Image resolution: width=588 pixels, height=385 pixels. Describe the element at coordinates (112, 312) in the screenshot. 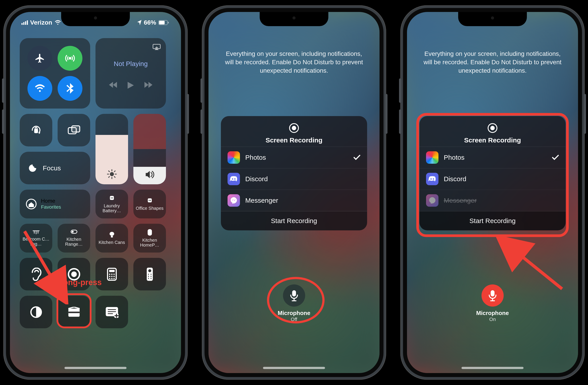

I see `notes-button` at that location.